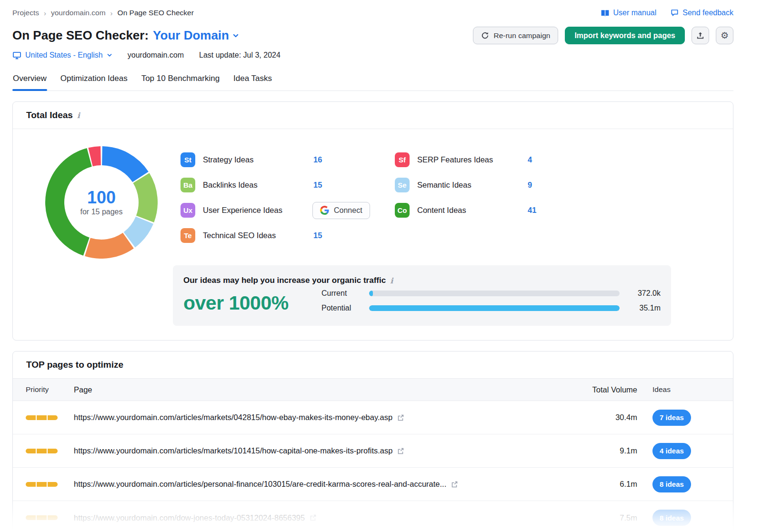 This screenshot has height=532, width=762. Describe the element at coordinates (502, 185) in the screenshot. I see `legend-item: Se Semantic Ideas9` at that location.